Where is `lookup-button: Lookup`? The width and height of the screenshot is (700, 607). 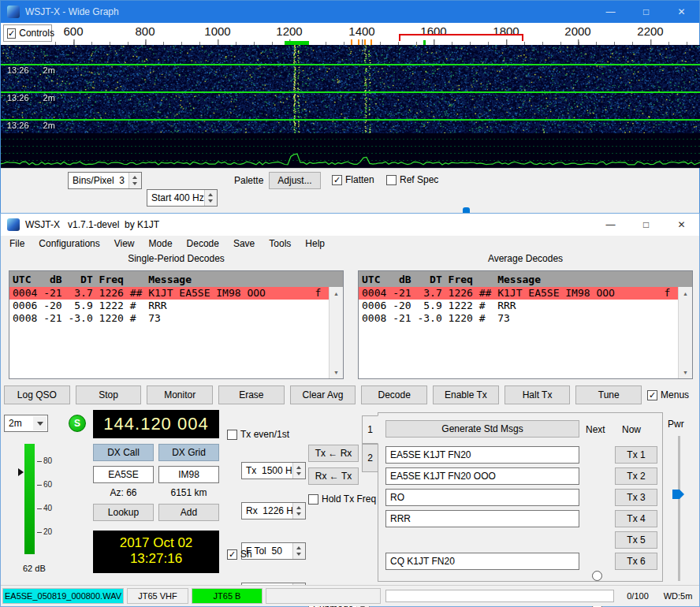
lookup-button: Lookup is located at coordinates (123, 512).